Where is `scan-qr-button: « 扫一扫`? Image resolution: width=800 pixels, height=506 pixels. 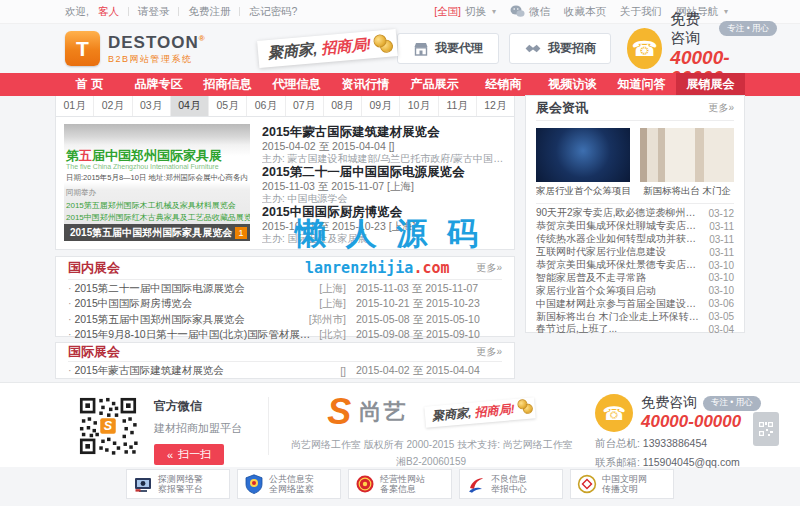 scan-qr-button: « 扫一扫 is located at coordinates (189, 454).